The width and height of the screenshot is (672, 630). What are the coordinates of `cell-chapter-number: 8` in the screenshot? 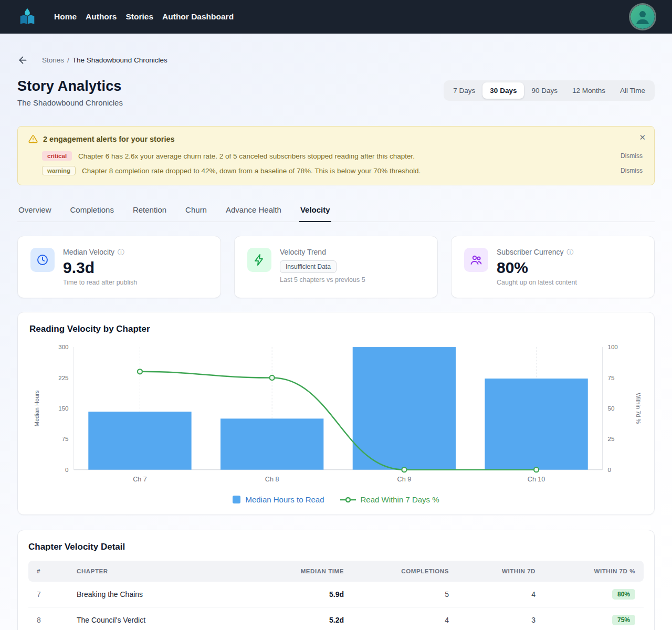 It's located at (48, 618).